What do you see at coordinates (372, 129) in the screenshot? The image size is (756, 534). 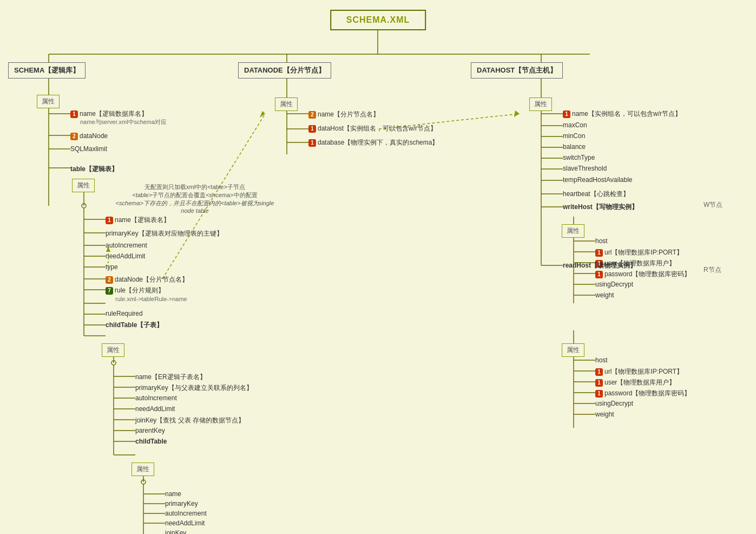 I see `datanode-datahost-attr: 1dataHost【实例组名，可以包含w/r节点】` at bounding box center [372, 129].